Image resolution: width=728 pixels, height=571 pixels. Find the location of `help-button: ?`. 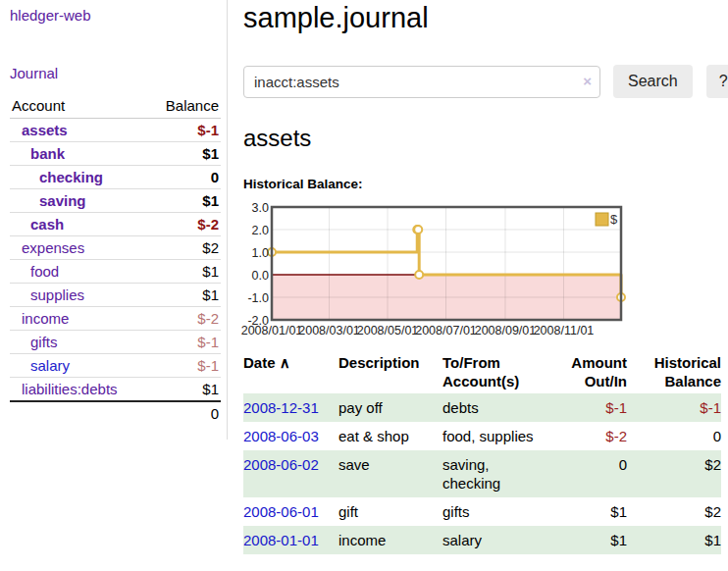

help-button: ? is located at coordinates (717, 81).